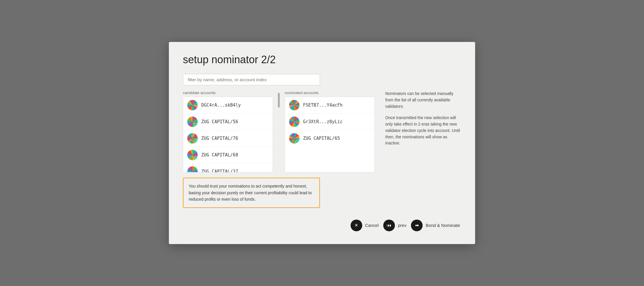 This screenshot has width=644, height=286. Describe the element at coordinates (251, 193) in the screenshot. I see `warning-box: You should trust your nominations to act…` at that location.